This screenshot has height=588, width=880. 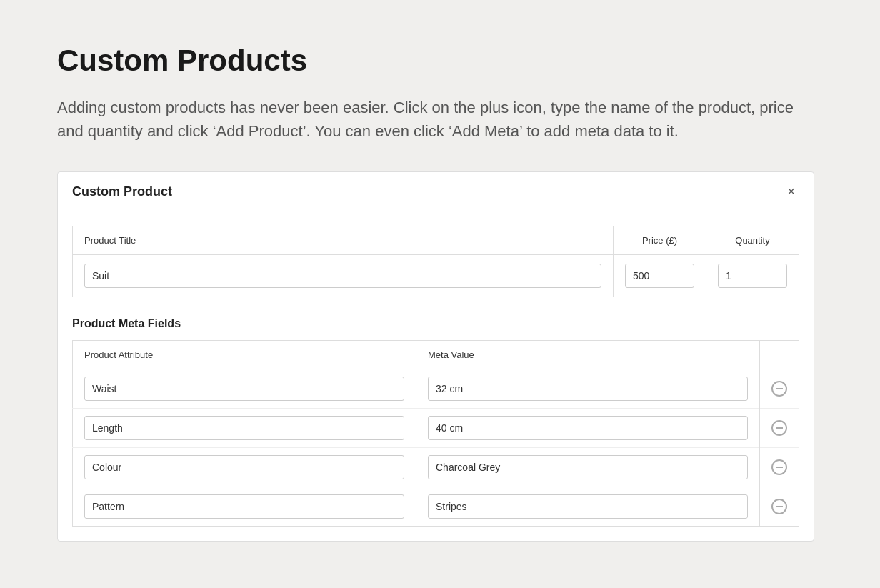 I want to click on meta-value-col-header: Meta Value, so click(x=589, y=355).